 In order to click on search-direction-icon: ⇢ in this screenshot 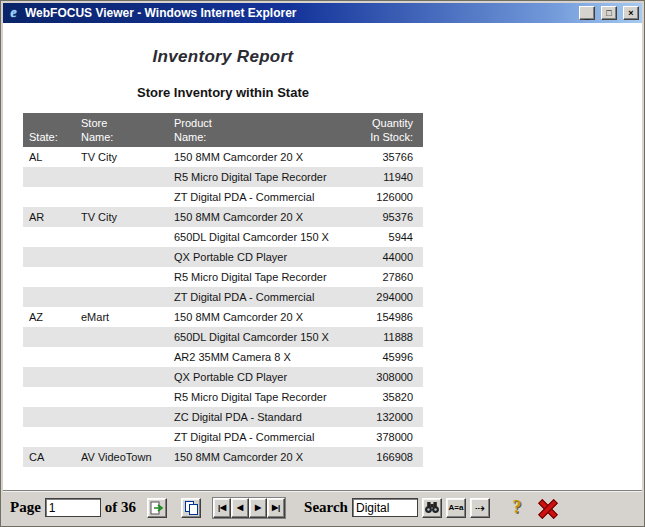, I will do `click(480, 508)`.